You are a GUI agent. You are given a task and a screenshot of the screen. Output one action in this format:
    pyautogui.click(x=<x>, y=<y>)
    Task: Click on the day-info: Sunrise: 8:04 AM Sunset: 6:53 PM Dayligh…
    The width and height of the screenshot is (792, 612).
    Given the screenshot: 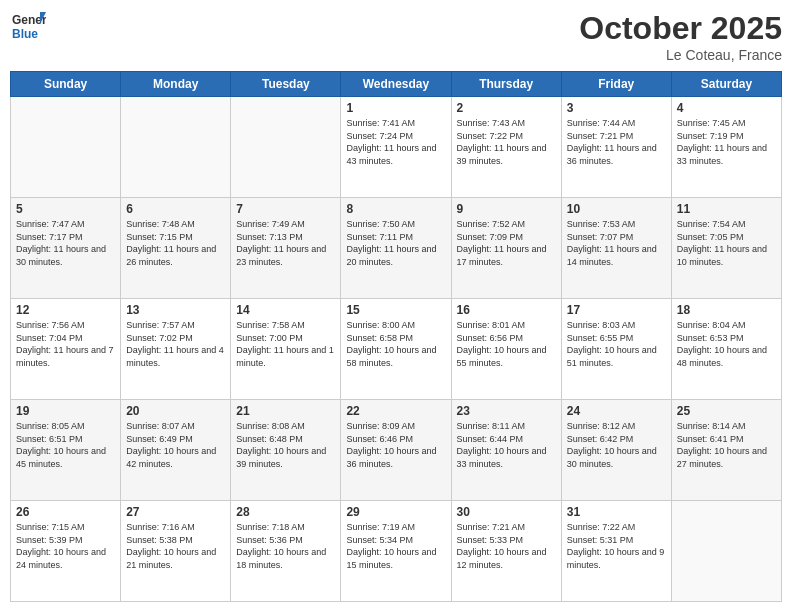 What is the action you would take?
    pyautogui.click(x=726, y=344)
    